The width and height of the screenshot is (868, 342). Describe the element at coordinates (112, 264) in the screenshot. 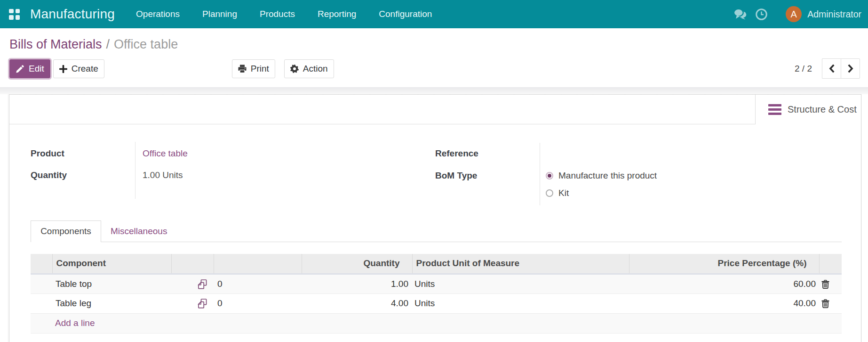

I see `col-component: Component` at that location.